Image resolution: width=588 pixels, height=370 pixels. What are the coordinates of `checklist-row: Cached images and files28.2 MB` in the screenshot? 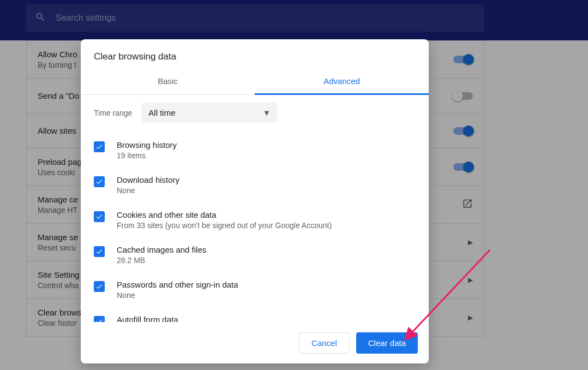 It's located at (255, 255).